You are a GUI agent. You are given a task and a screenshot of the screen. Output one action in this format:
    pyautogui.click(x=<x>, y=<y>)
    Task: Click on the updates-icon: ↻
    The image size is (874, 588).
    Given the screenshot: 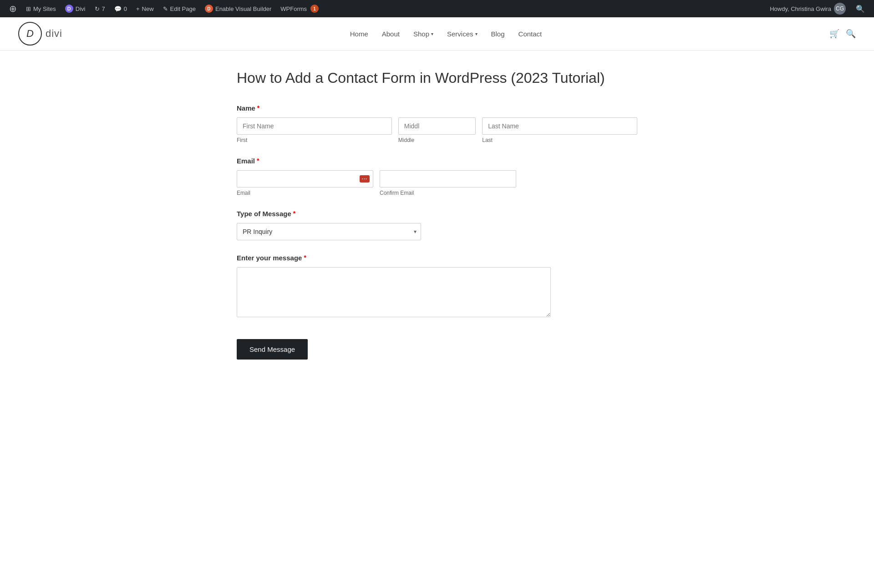 What is the action you would take?
    pyautogui.click(x=97, y=9)
    